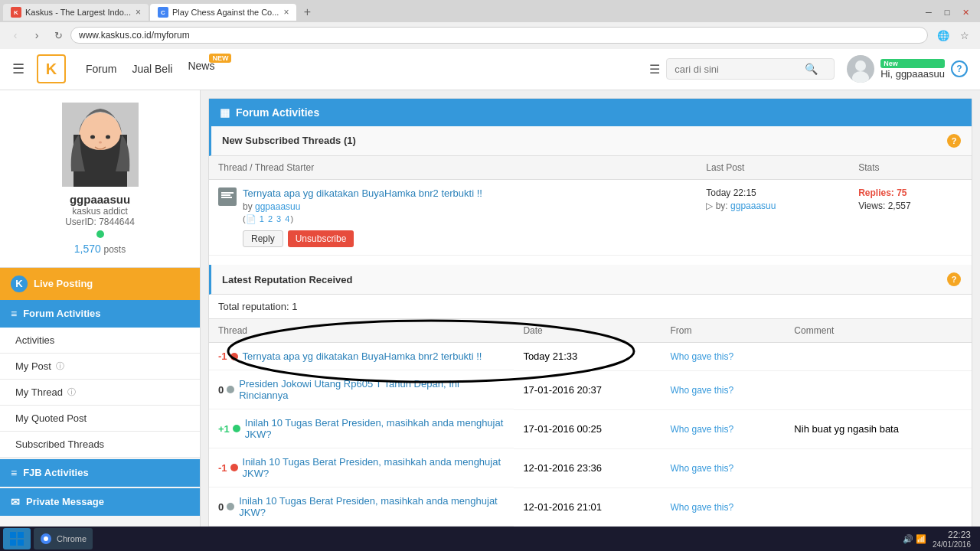  Describe the element at coordinates (262, 219) in the screenshot. I see `page-link-1: 1` at that location.